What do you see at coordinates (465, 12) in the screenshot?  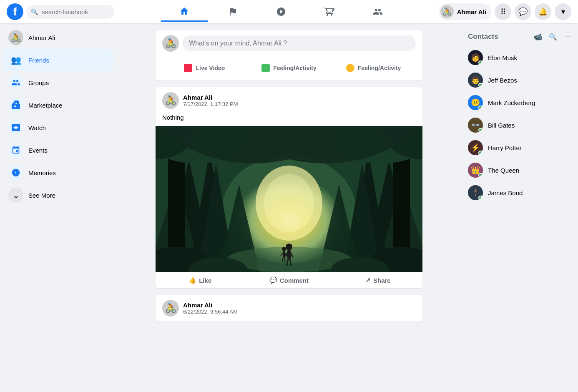 I see `user-pill: 🚴 Ahmar Ali` at bounding box center [465, 12].